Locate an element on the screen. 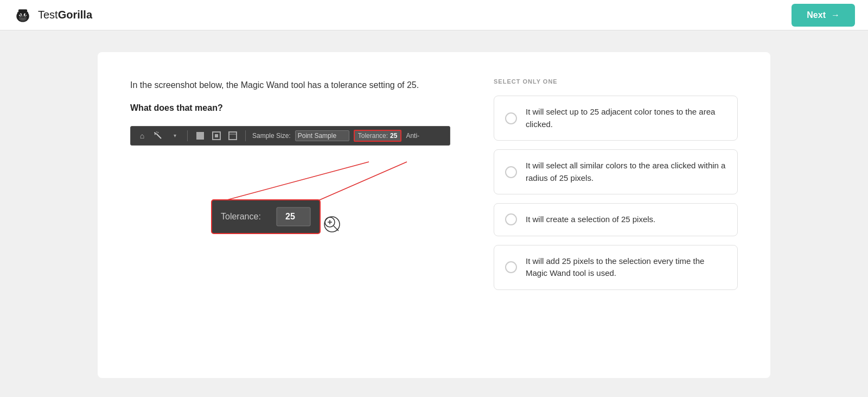  tolerance-label: Tolerance: is located at coordinates (373, 136).